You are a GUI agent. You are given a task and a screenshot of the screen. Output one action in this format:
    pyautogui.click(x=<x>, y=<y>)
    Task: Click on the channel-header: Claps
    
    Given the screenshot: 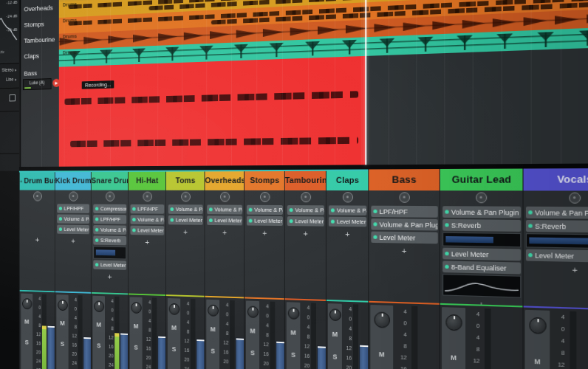 What is the action you would take?
    pyautogui.click(x=347, y=180)
    